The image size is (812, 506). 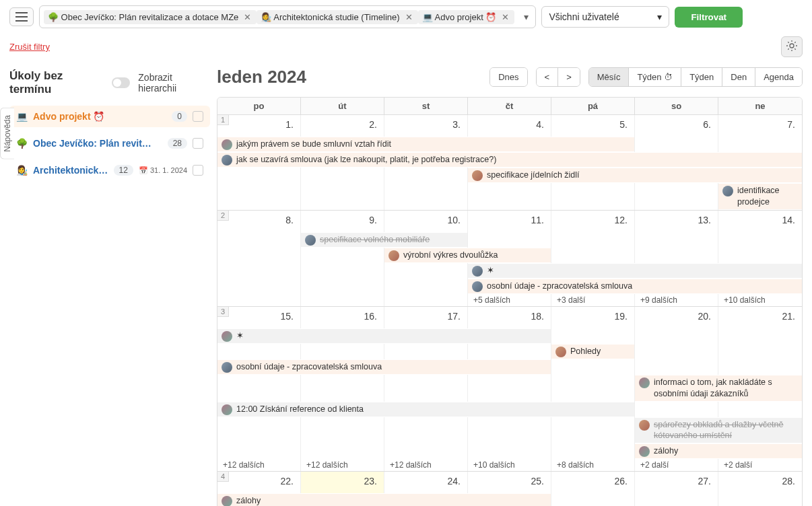 What do you see at coordinates (343, 318) in the screenshot?
I see `day-cell: 16.` at bounding box center [343, 318].